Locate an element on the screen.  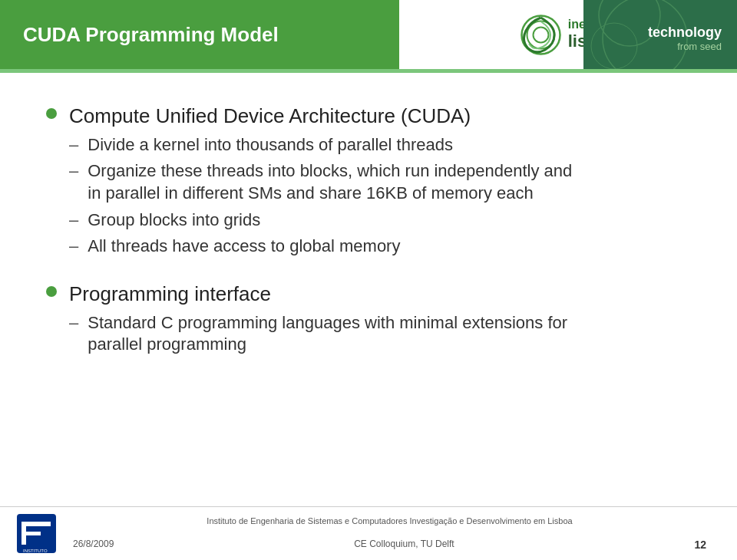
subitem-2-text: Organize these threads into blocks, whic… is located at coordinates (330, 183).